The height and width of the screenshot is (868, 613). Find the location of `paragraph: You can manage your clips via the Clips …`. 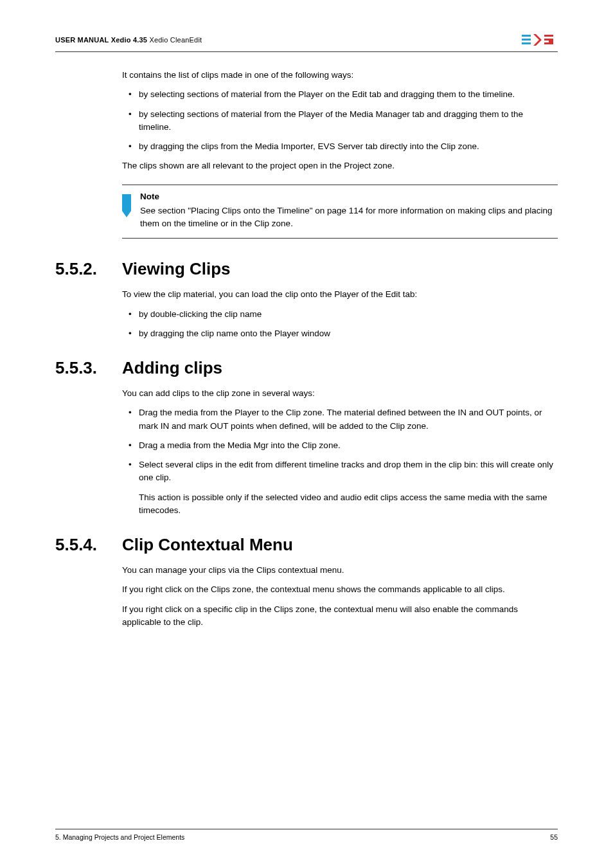

paragraph: You can manage your clips via the Clips … is located at coordinates (340, 570).